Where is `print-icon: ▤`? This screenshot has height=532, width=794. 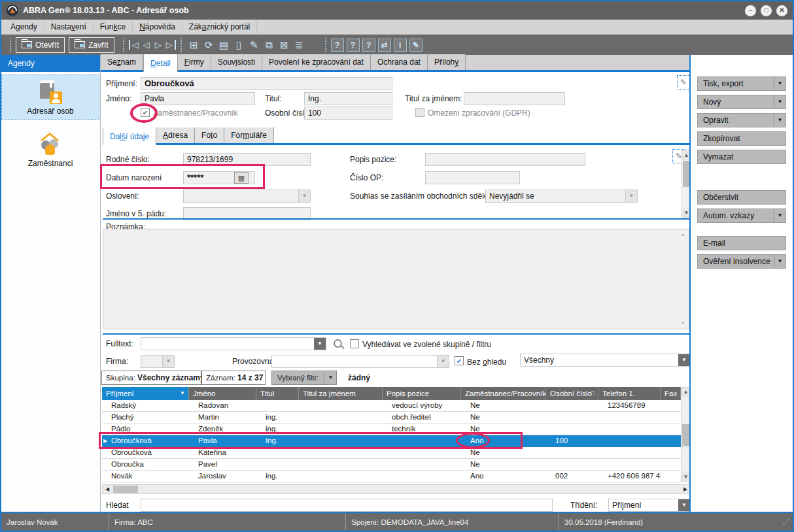 print-icon: ▤ is located at coordinates (224, 45).